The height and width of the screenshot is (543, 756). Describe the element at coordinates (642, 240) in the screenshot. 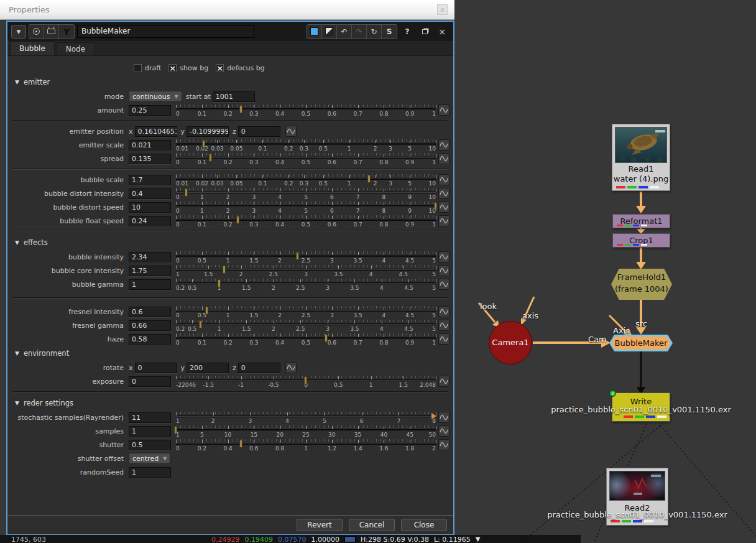

I see `node-crop1: Crop1` at that location.